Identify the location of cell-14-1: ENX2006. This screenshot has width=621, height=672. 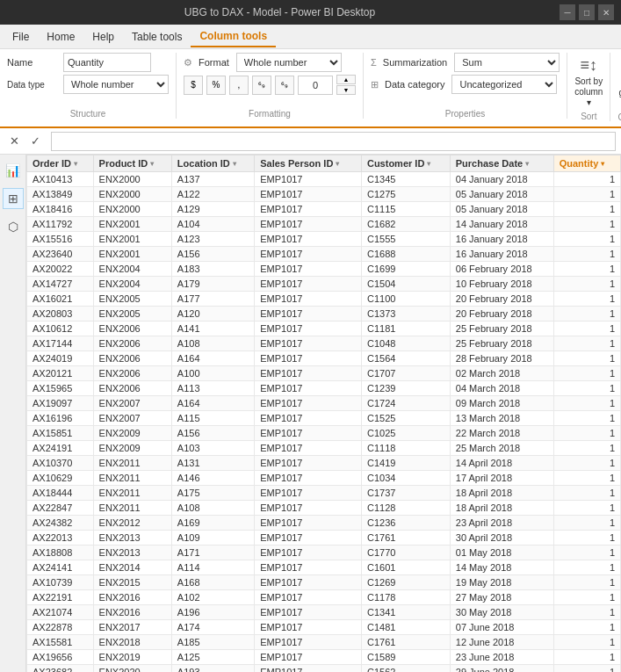
(132, 388).